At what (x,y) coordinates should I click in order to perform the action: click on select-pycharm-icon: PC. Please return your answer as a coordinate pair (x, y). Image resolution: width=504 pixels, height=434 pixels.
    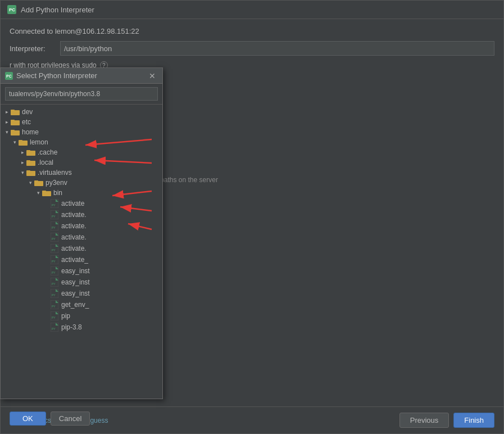
    Looking at the image, I should click on (9, 76).